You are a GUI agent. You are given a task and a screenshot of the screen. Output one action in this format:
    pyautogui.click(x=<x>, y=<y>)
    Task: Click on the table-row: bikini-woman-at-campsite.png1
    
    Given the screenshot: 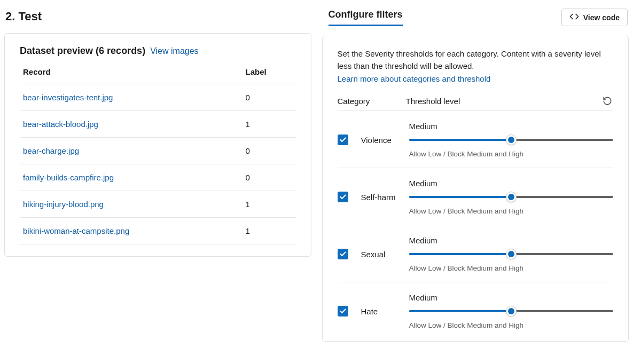 What is the action you would take?
    pyautogui.click(x=158, y=231)
    